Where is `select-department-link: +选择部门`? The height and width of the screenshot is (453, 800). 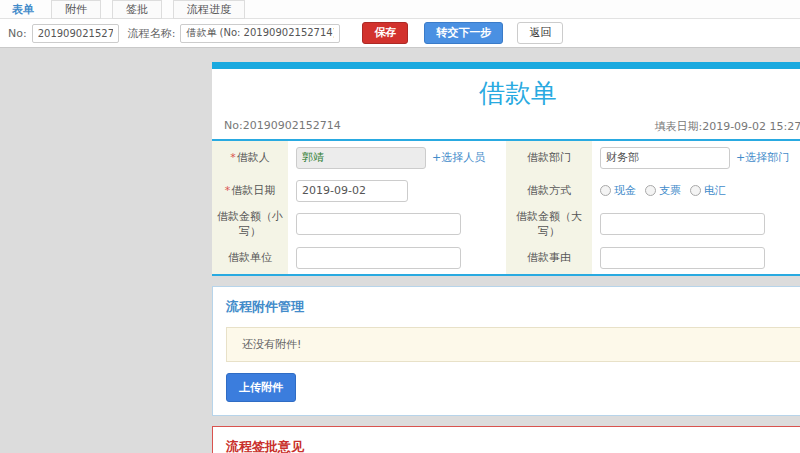
select-department-link: +选择部门 is located at coordinates (762, 158).